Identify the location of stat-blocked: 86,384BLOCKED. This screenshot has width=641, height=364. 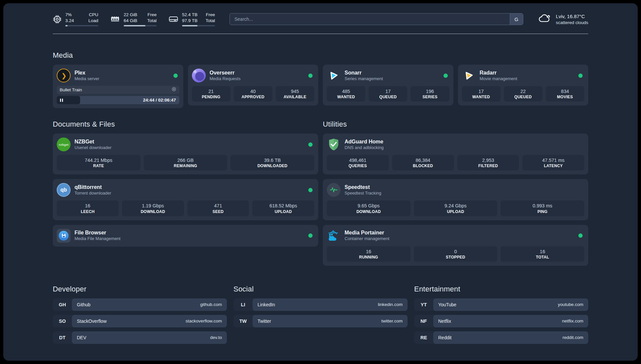
(423, 163).